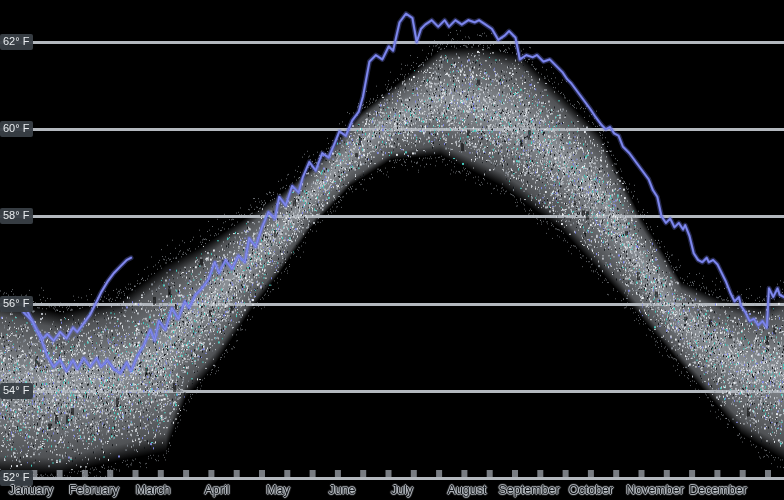 This screenshot has height=500, width=784. Describe the element at coordinates (528, 490) in the screenshot. I see `month-label-september: September` at that location.